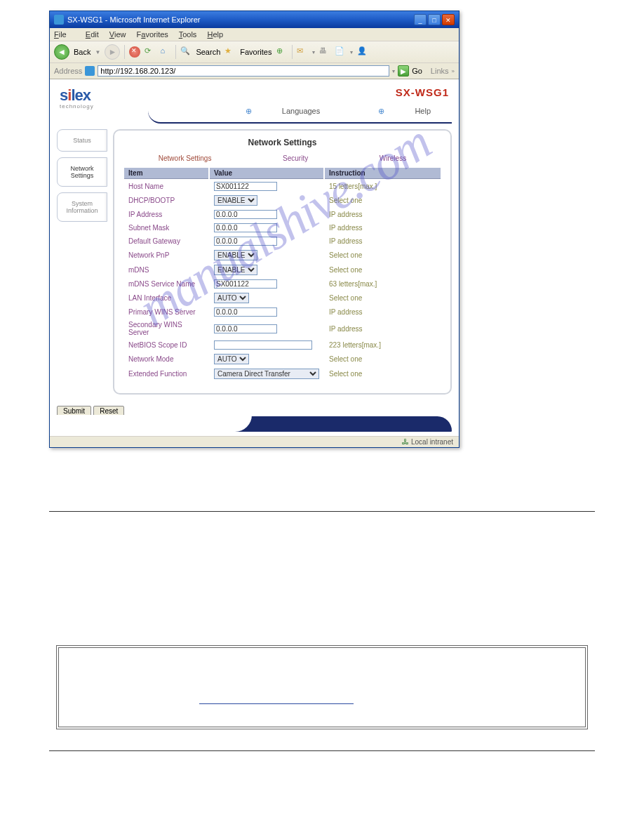 Image resolution: width=644 pixels, height=834 pixels. Describe the element at coordinates (282, 270) in the screenshot. I see `table-row: mDNSENABLESelect one` at that location.